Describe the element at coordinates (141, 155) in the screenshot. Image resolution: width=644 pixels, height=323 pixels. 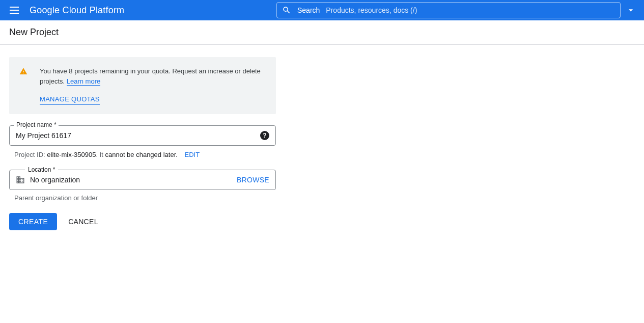
I see `project-id-nochange: cannot be changed later.` at that location.